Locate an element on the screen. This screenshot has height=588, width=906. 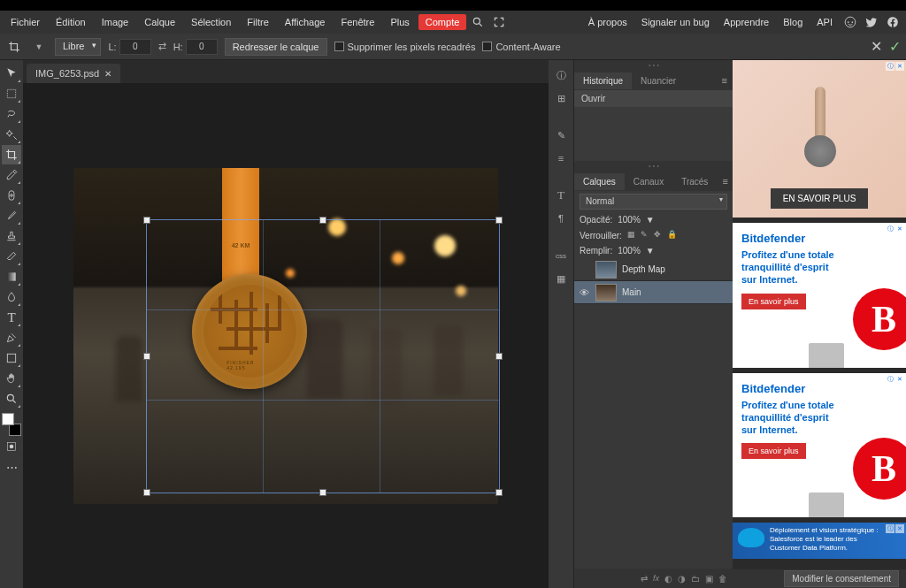
blend-mode-select: Normal is located at coordinates (653, 202).